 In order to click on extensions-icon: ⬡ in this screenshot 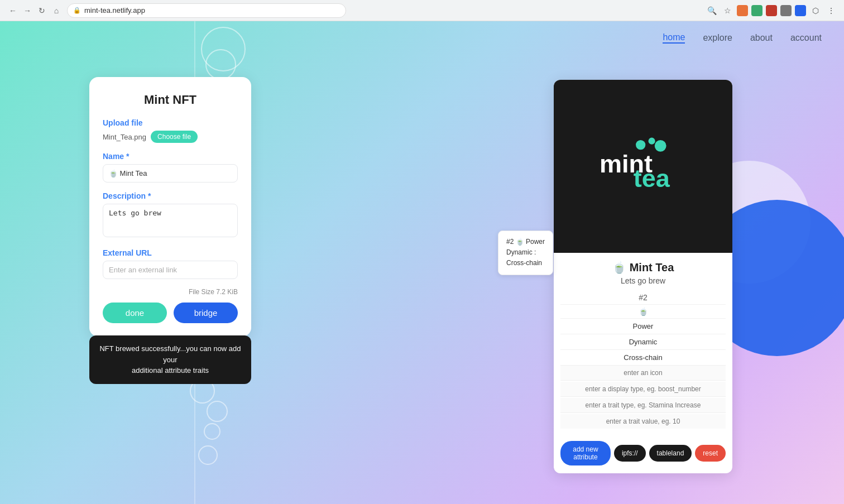, I will do `click(816, 11)`.